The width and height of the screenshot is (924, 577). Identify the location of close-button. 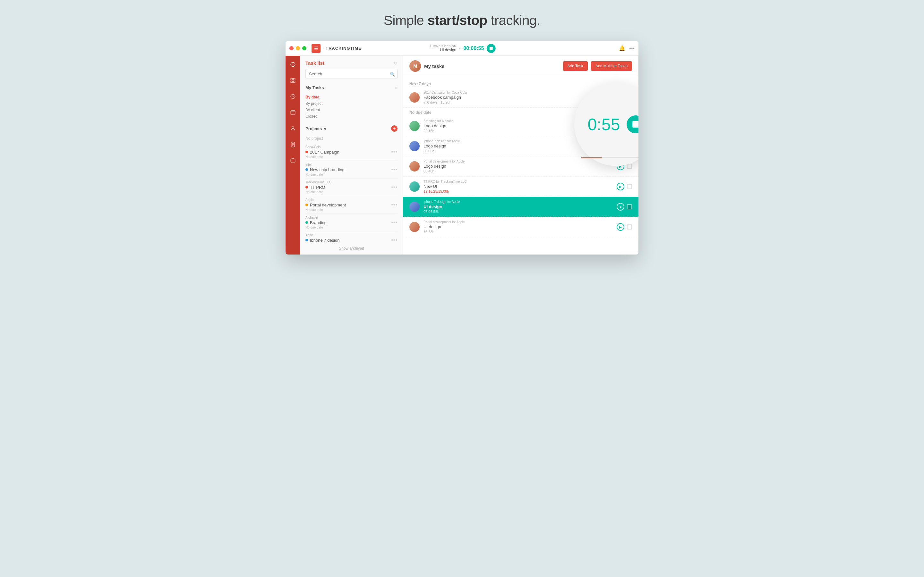
(292, 48).